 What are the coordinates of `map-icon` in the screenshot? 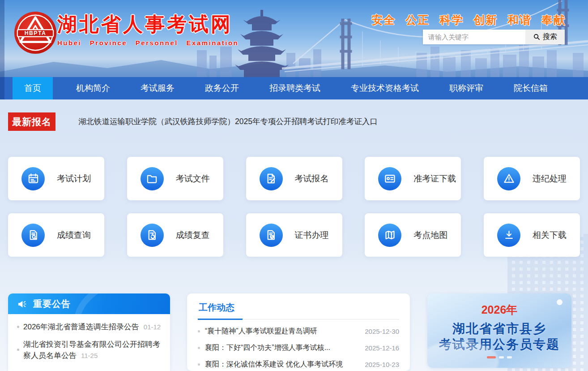 It's located at (390, 235).